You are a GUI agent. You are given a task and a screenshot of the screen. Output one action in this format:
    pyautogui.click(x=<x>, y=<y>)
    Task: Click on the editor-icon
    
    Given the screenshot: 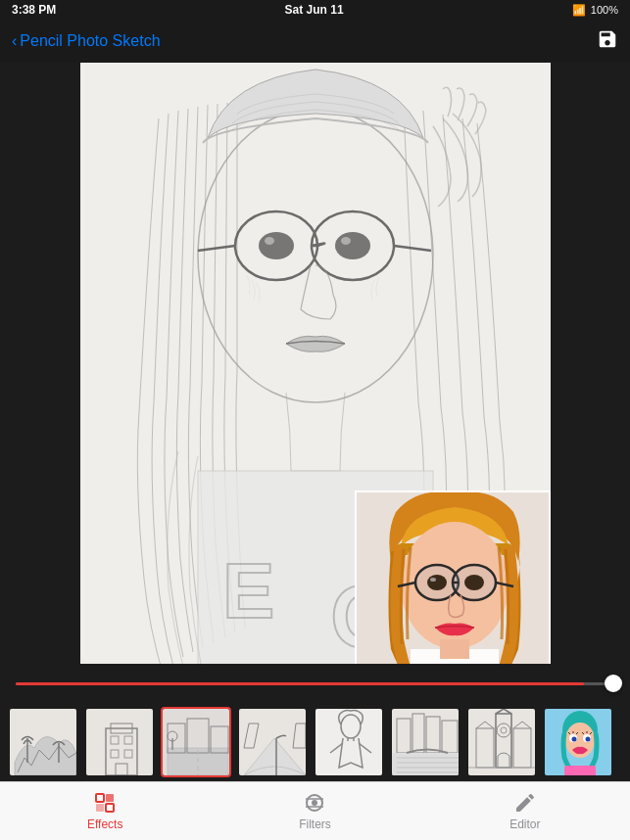 What is the action you would take?
    pyautogui.click(x=525, y=803)
    